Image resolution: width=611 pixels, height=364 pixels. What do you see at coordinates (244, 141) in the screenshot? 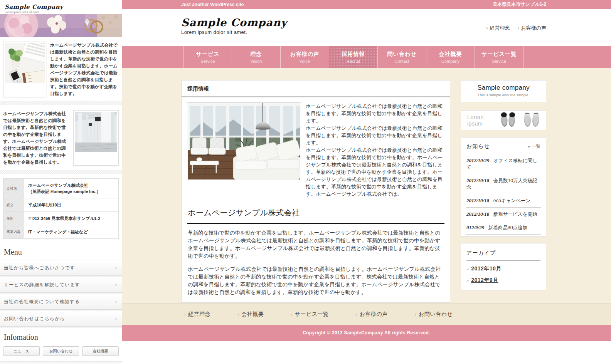
I see `living-room-photo` at bounding box center [244, 141].